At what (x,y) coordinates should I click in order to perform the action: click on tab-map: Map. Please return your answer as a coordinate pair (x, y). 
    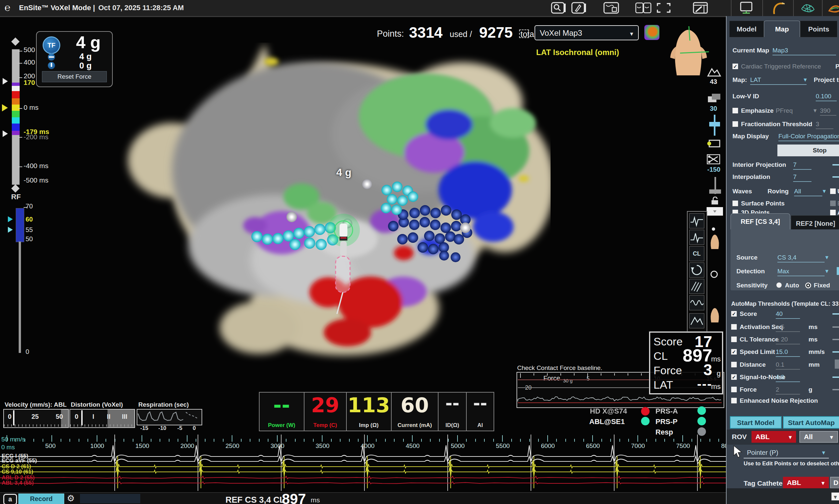
    Looking at the image, I should click on (782, 29).